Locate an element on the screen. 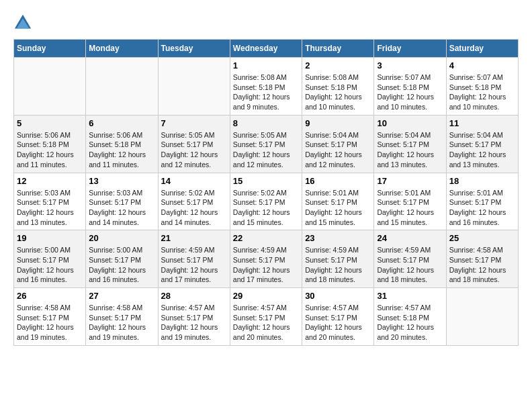 This screenshot has width=532, height=411. day-of-week-header: Friday is located at coordinates (410, 48).